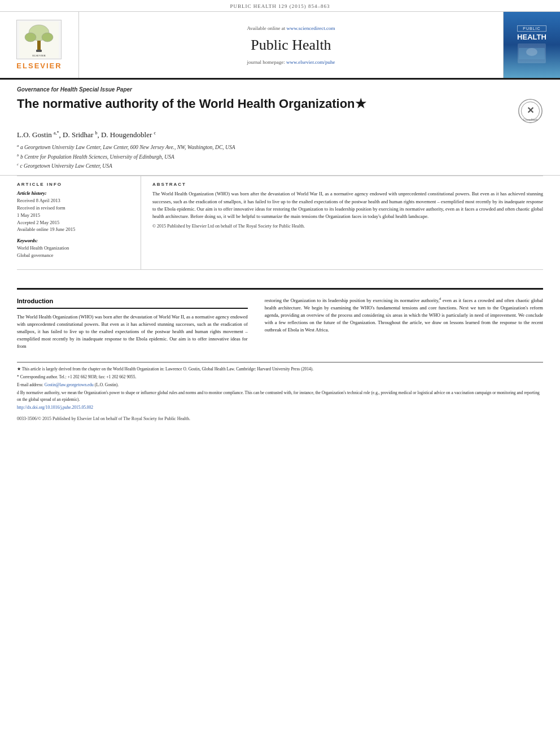  Describe the element at coordinates (75, 212) in the screenshot. I see `revised-date: Received in revised form1 May 2015` at that location.